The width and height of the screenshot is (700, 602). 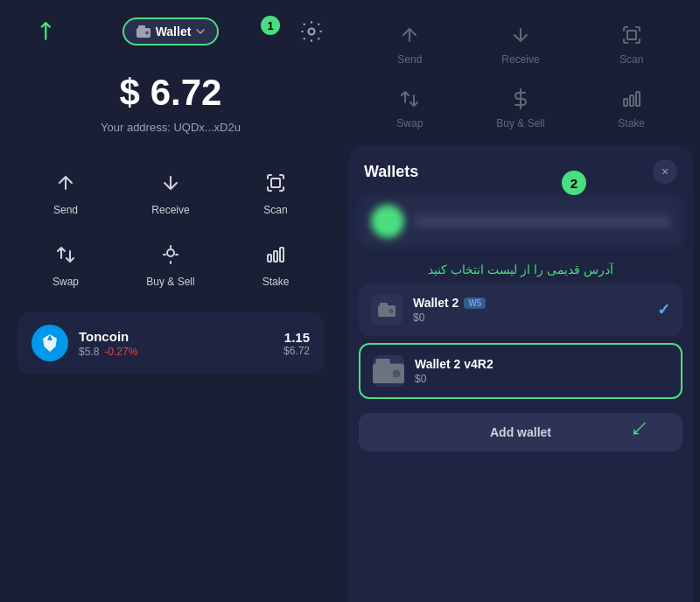 What do you see at coordinates (521, 371) in the screenshot?
I see `wallet-item-v4r2: Wallet 2 v4R2 $0` at bounding box center [521, 371].